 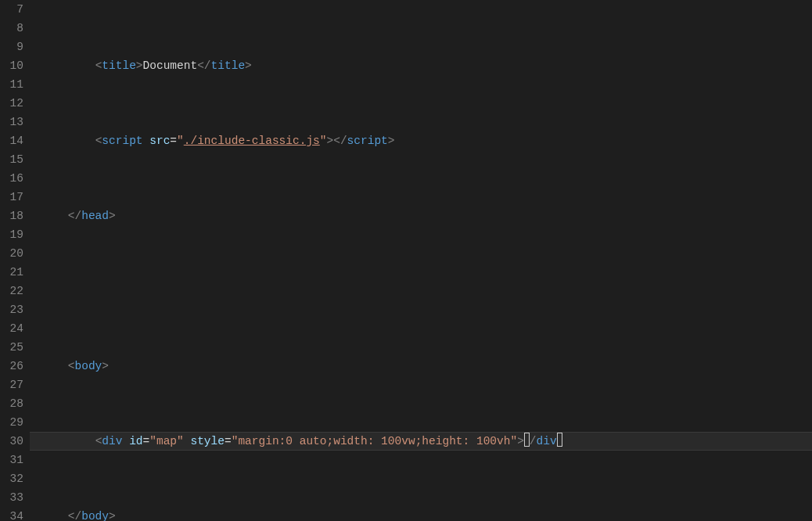 What do you see at coordinates (421, 366) in the screenshot?
I see `code-line: <body>` at bounding box center [421, 366].